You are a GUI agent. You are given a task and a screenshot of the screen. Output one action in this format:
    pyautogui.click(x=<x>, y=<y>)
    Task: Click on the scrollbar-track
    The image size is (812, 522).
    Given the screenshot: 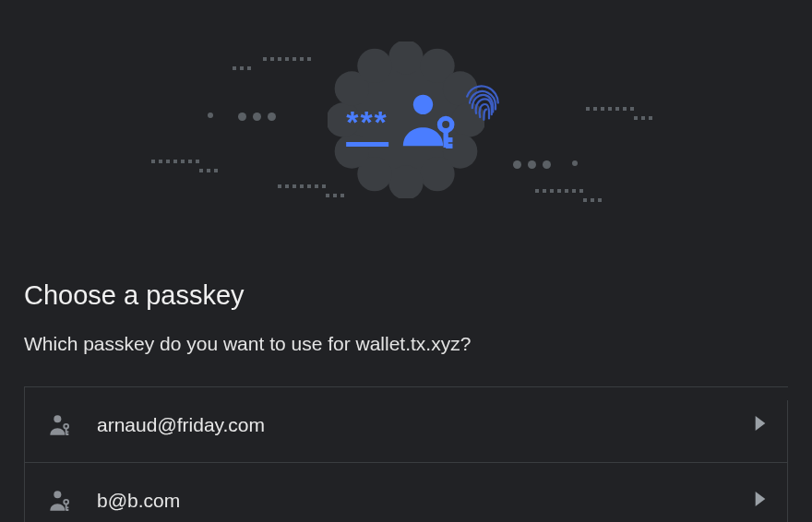 What is the action you would take?
    pyautogui.click(x=789, y=461)
    